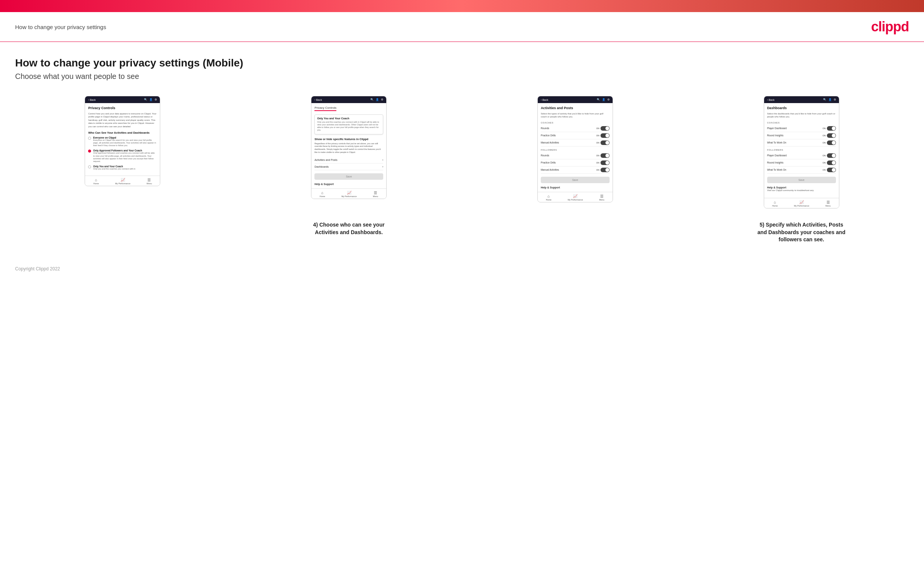  What do you see at coordinates (544, 100) in the screenshot?
I see `back-button-3: ‹ Back` at bounding box center [544, 100].